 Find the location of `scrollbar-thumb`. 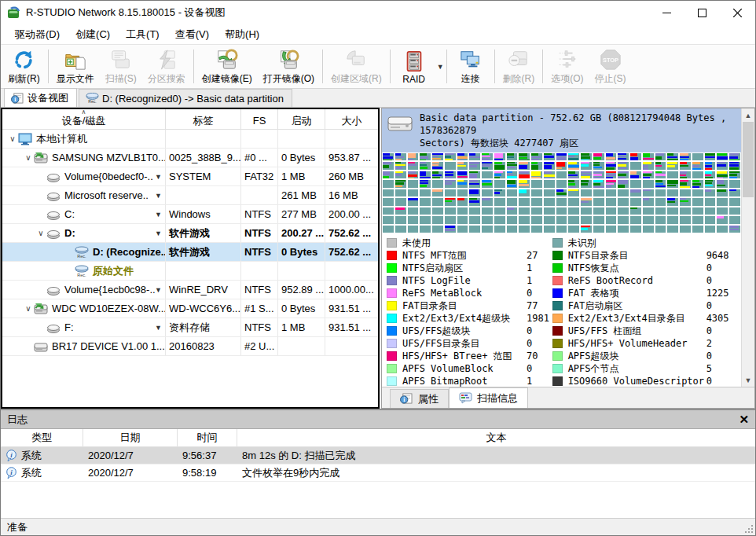

scrollbar-thumb is located at coordinates (748, 160).